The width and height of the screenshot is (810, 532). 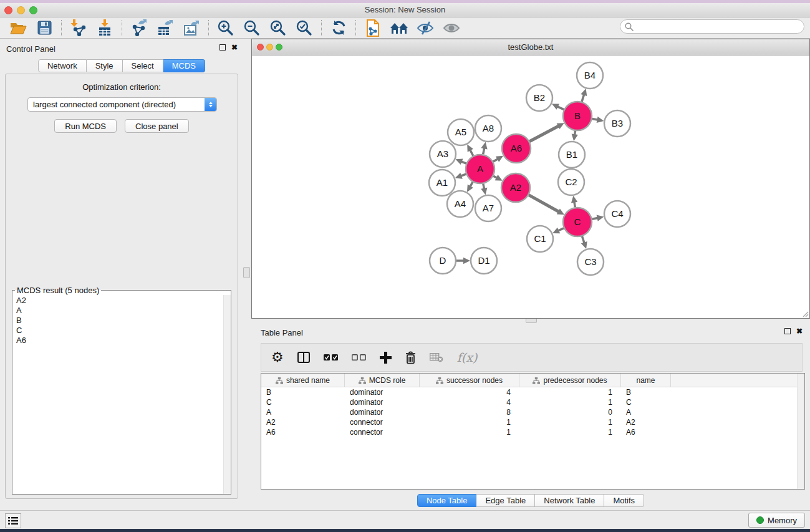 I want to click on node-label-B4: B4, so click(x=590, y=75).